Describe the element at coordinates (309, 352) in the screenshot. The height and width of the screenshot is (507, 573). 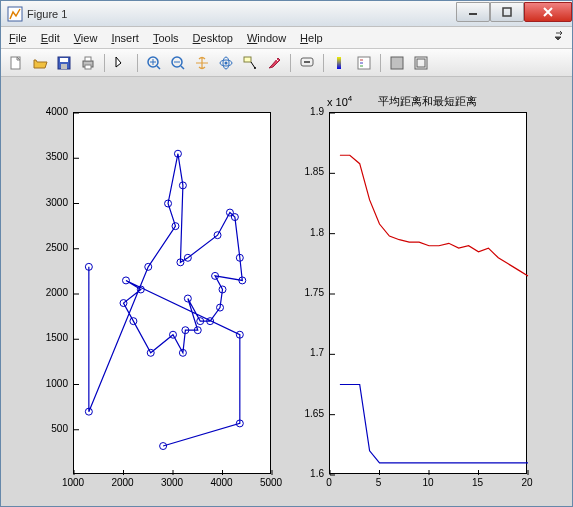
I see `y-tick-label: 1.7` at that location.